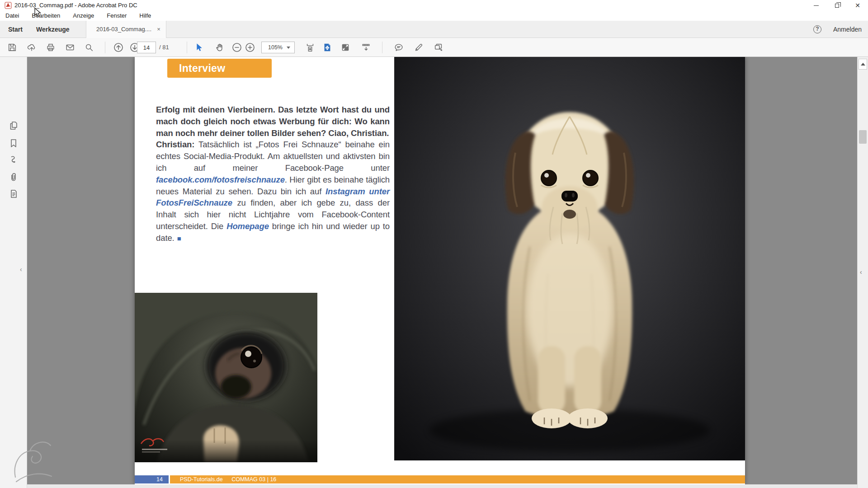 Image resolution: width=868 pixels, height=488 pixels. I want to click on bookmarks-button, so click(14, 143).